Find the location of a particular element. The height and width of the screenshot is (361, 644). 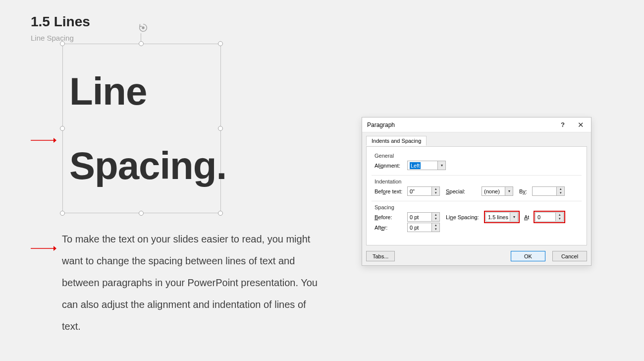

spacing-before-value: 0 pt is located at coordinates (421, 217).